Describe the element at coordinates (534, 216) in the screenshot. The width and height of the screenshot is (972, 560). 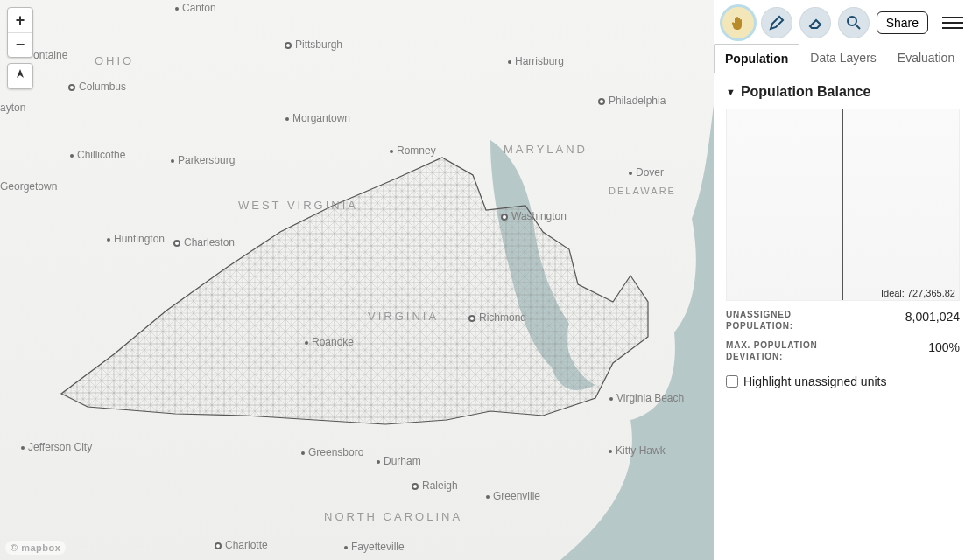
I see `city-washington: Washington` at that location.